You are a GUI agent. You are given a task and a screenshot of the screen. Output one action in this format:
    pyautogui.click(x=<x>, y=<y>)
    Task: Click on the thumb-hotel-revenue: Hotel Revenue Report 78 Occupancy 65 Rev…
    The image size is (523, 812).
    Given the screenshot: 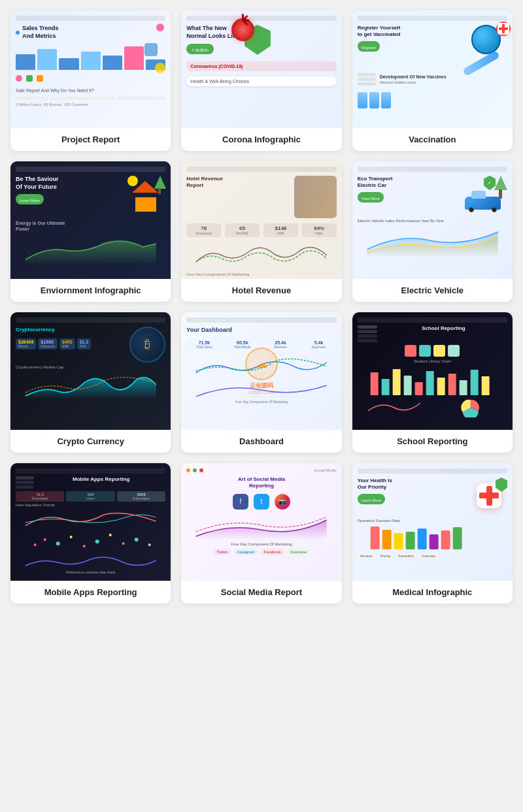 What is the action you would take?
    pyautogui.click(x=262, y=220)
    